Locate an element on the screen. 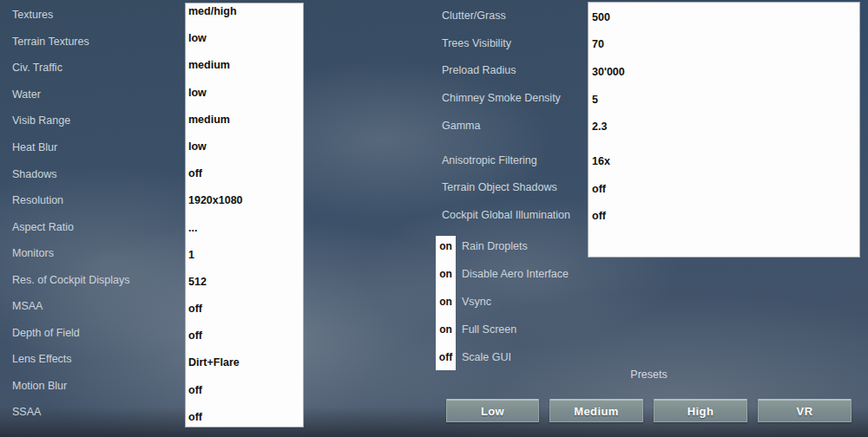  option-label-clutter-grass: Clutter/Grass is located at coordinates (474, 16).